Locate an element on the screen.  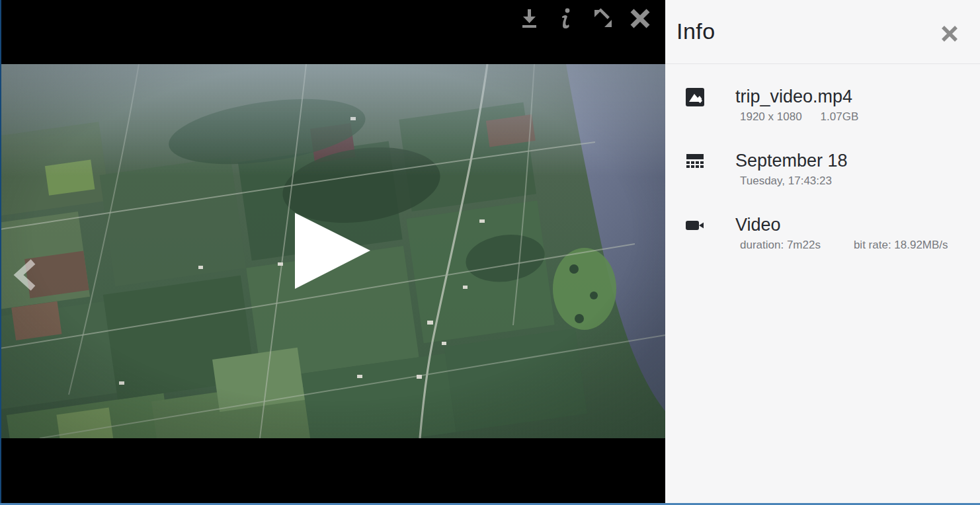
video-bitrate: bit rate: 18.92MB/s is located at coordinates (901, 245).